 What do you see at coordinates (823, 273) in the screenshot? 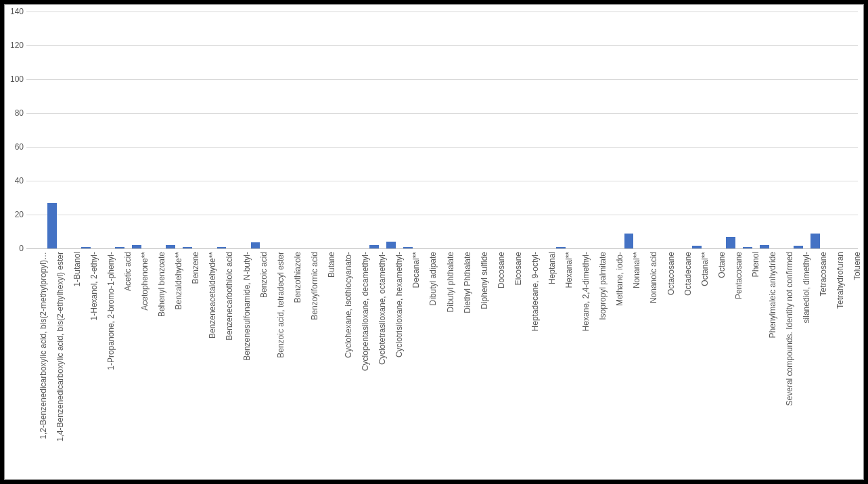
I see `x-tick-label: Tetracosane` at bounding box center [823, 273].